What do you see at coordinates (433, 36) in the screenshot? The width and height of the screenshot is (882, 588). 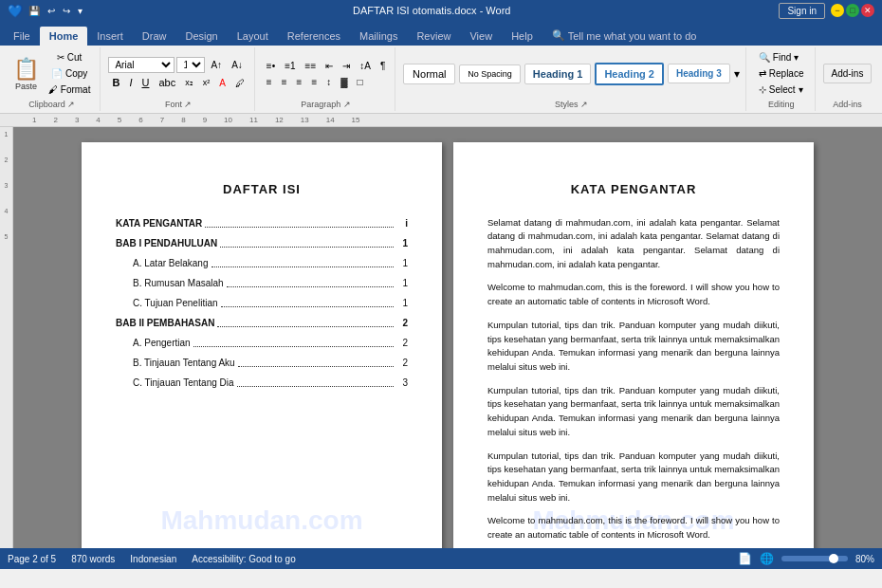 I see `tab-review: Review` at bounding box center [433, 36].